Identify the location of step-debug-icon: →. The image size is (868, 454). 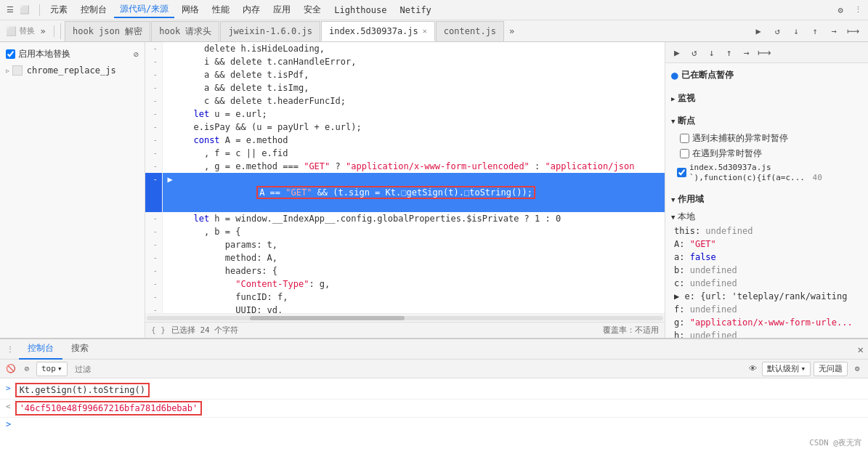
(747, 52).